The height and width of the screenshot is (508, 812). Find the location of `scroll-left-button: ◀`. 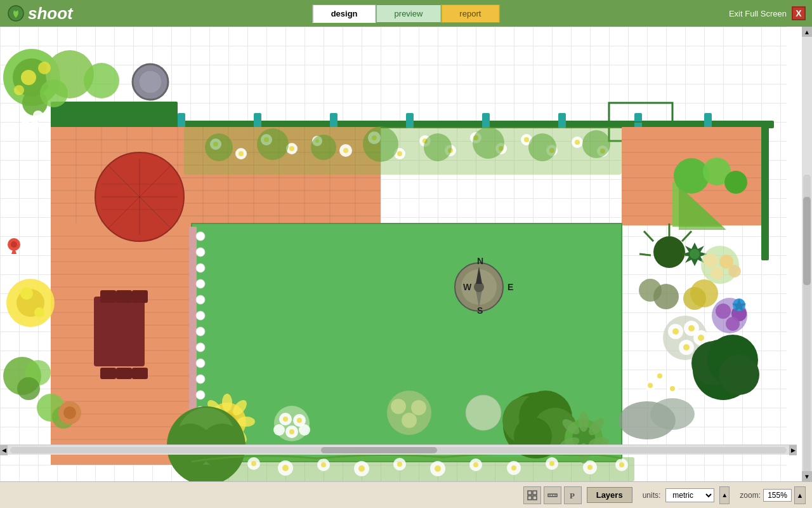

scroll-left-button: ◀ is located at coordinates (4, 450).